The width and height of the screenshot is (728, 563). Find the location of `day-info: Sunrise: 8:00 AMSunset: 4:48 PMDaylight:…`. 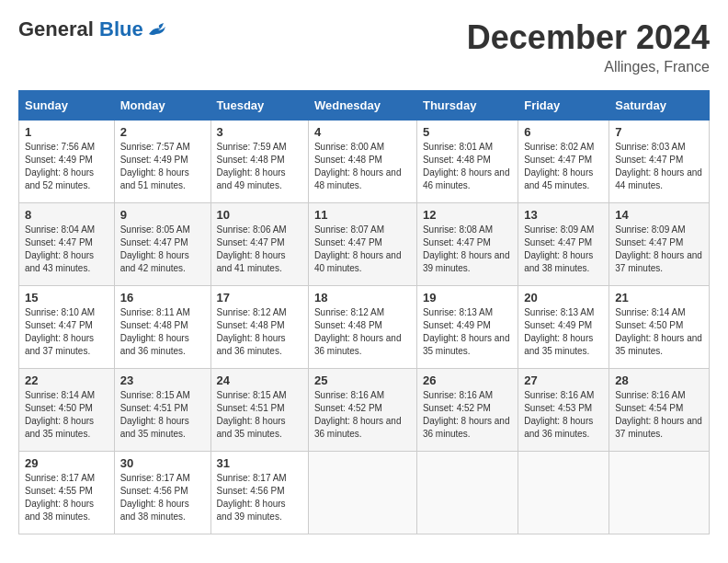

day-info: Sunrise: 8:00 AMSunset: 4:48 PMDaylight:… is located at coordinates (362, 167).